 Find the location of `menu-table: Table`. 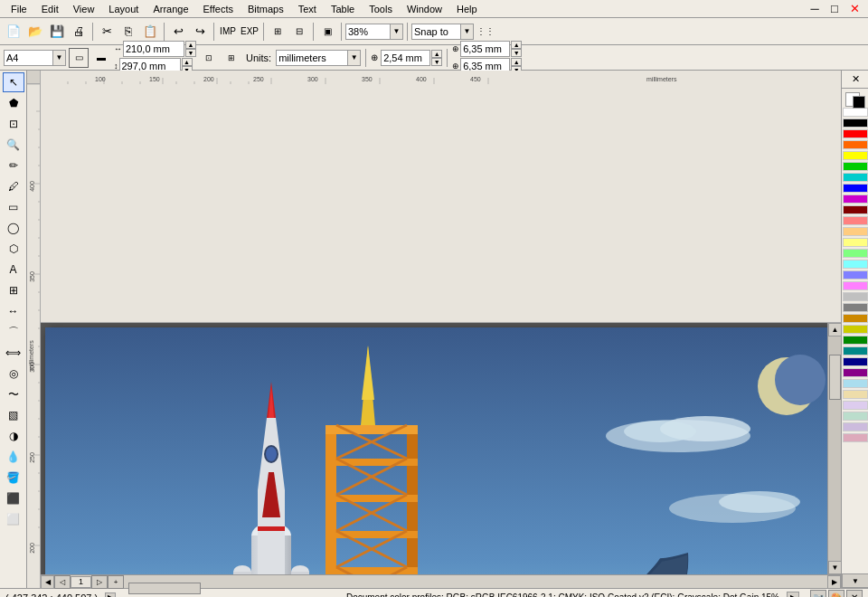

menu-table: Table is located at coordinates (343, 9).